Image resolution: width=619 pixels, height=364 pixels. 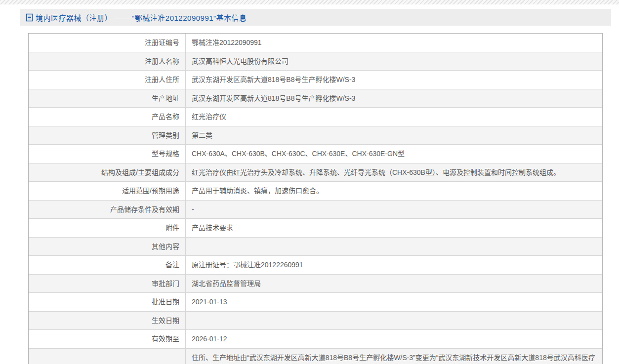 What do you see at coordinates (107, 42) in the screenshot?
I see `row-label: 注册证编号` at bounding box center [107, 42].